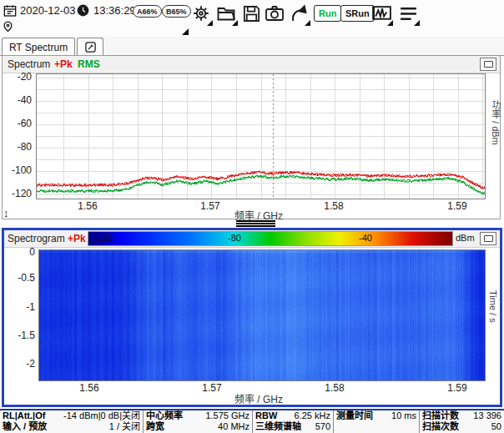 Image resolution: width=504 pixels, height=433 pixels. I want to click on spectrum-panel-header: Spectrum +Pk RMS, so click(251, 65).